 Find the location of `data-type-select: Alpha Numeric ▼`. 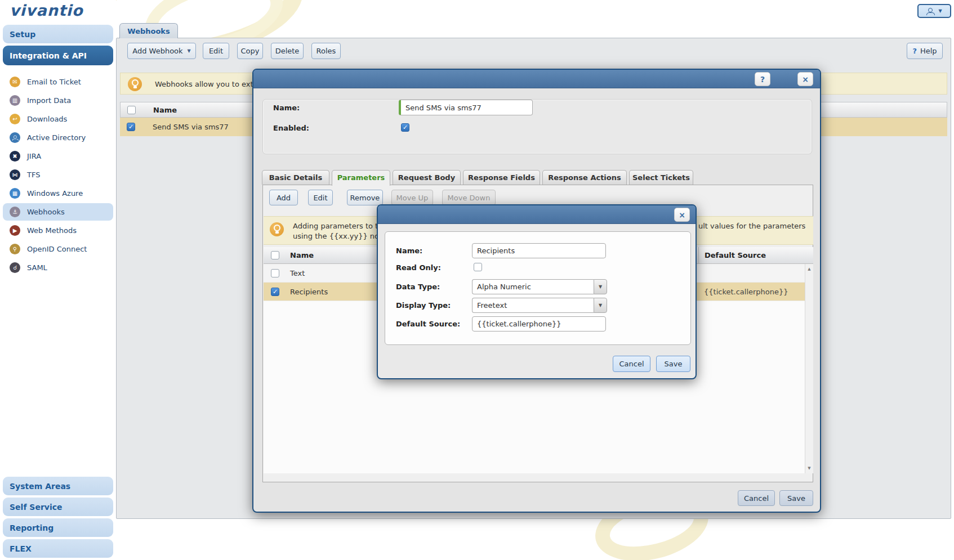

data-type-select: Alpha Numeric ▼ is located at coordinates (540, 287).